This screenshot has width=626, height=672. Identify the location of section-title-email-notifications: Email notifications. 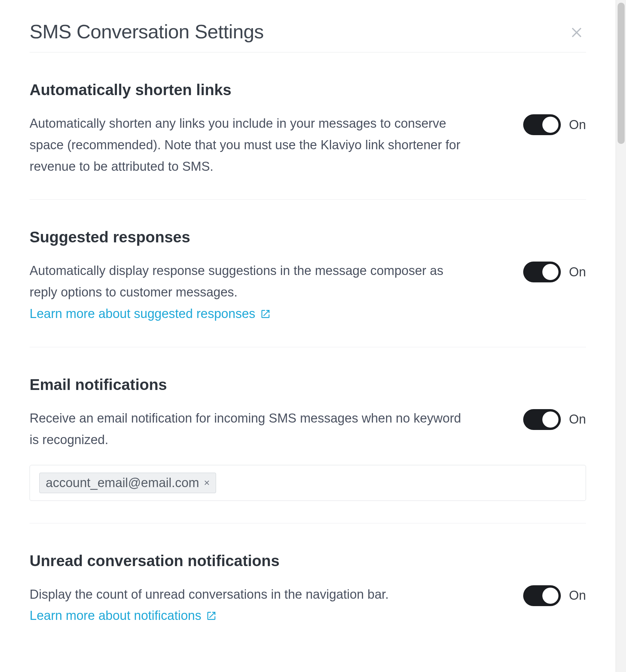
(308, 385).